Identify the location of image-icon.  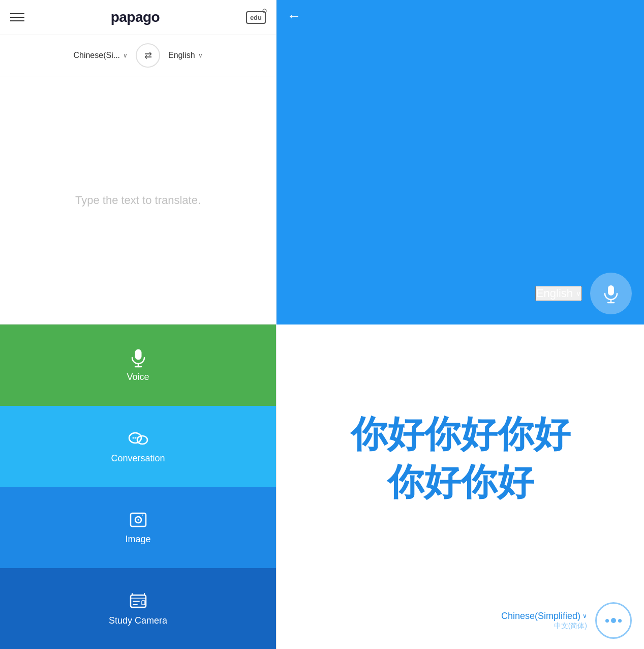
(138, 520).